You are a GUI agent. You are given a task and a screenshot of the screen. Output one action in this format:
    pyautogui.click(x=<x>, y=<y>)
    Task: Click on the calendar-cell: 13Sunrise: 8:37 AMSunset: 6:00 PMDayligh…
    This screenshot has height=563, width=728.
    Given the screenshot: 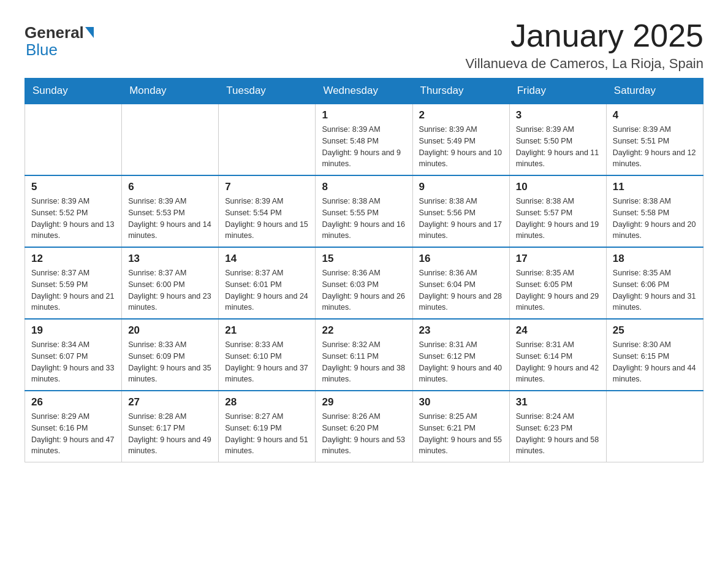 What is the action you would take?
    pyautogui.click(x=170, y=283)
    